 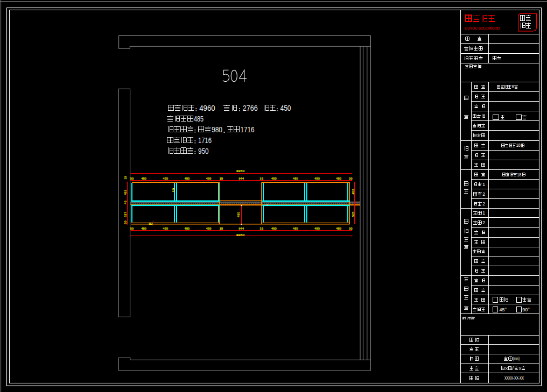 I want to click on svg-text: 537, so click(x=125, y=214).